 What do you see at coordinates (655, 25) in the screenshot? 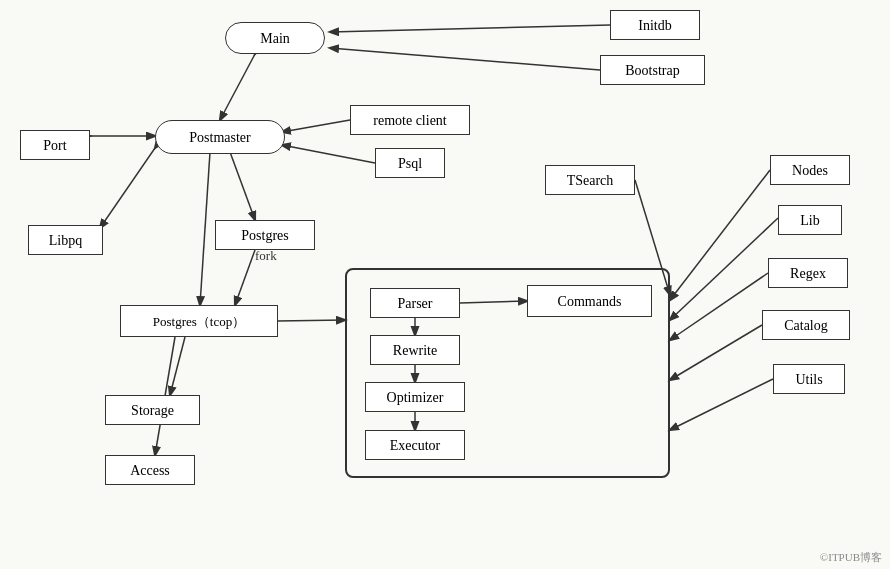
I see `node-initdb: Initdb` at bounding box center [655, 25].